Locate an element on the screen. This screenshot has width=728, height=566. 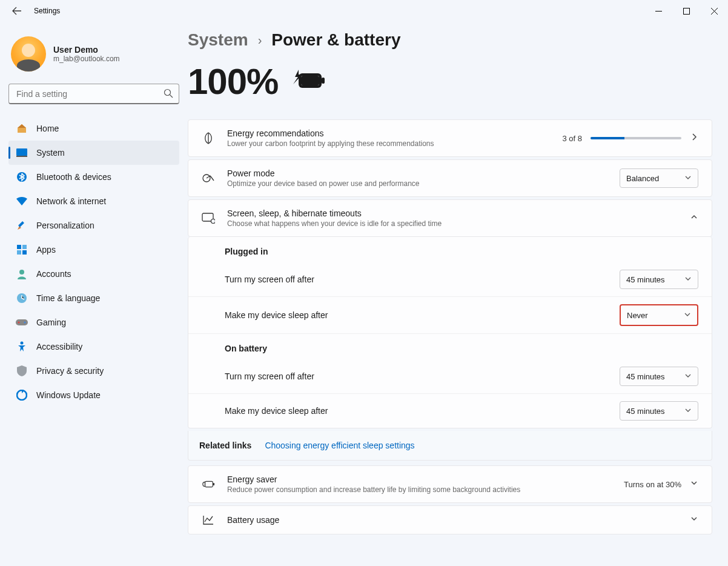
energy-rec-progress is located at coordinates (636, 138).